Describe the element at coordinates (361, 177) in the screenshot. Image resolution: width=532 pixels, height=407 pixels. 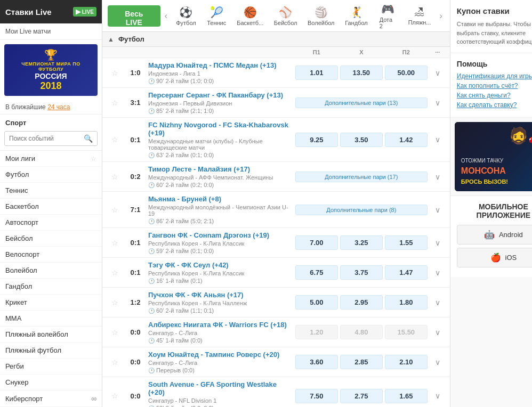
I see `more-odds-button: Дополнительные пари (17)` at that location.